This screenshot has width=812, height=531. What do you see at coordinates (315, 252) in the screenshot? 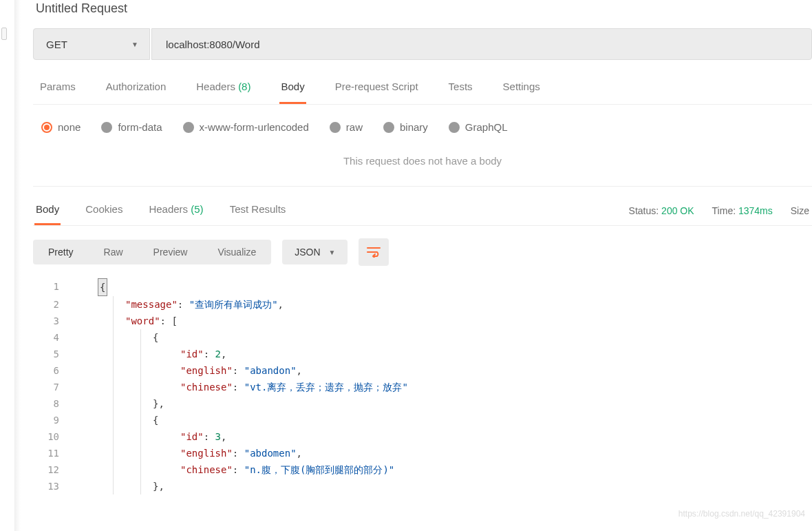
I see `format-select: JSON ▼` at bounding box center [315, 252].